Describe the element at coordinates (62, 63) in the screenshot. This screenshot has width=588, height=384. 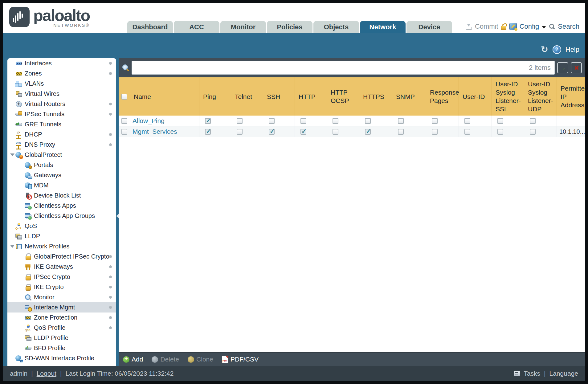
I see `sidebar-item-interfaces: Interfaces` at that location.